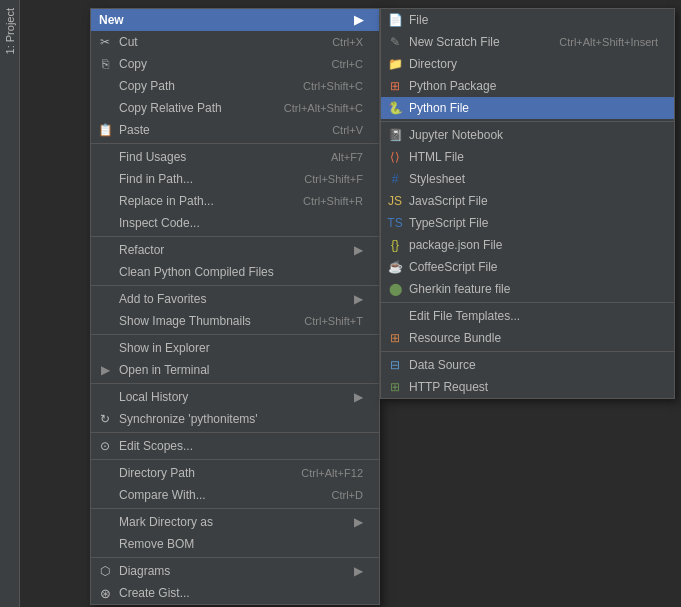 The width and height of the screenshot is (681, 607). What do you see at coordinates (338, 64) in the screenshot?
I see `copy-shortcut: Ctrl+C` at bounding box center [338, 64].